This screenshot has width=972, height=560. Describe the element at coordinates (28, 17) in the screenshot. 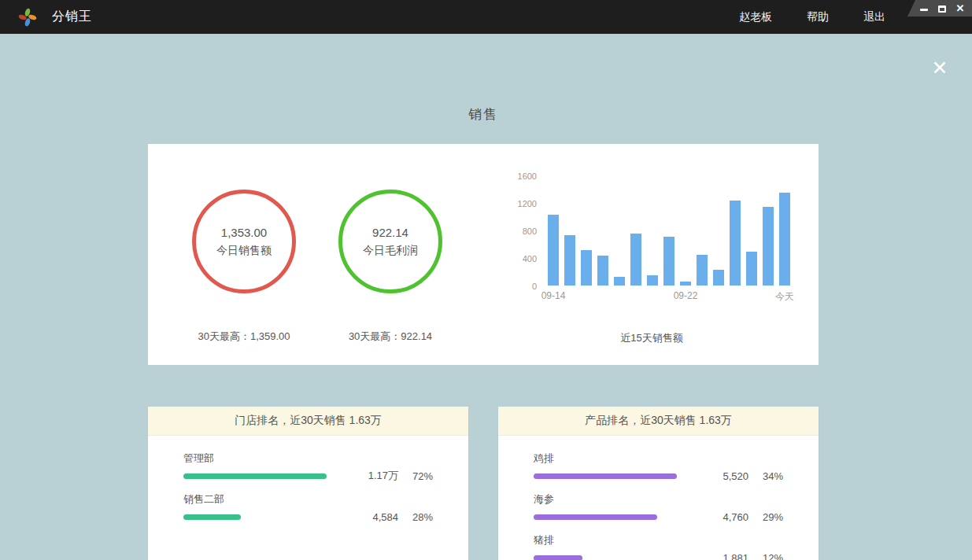

I see `app-logo-pinwheel-icon` at that location.